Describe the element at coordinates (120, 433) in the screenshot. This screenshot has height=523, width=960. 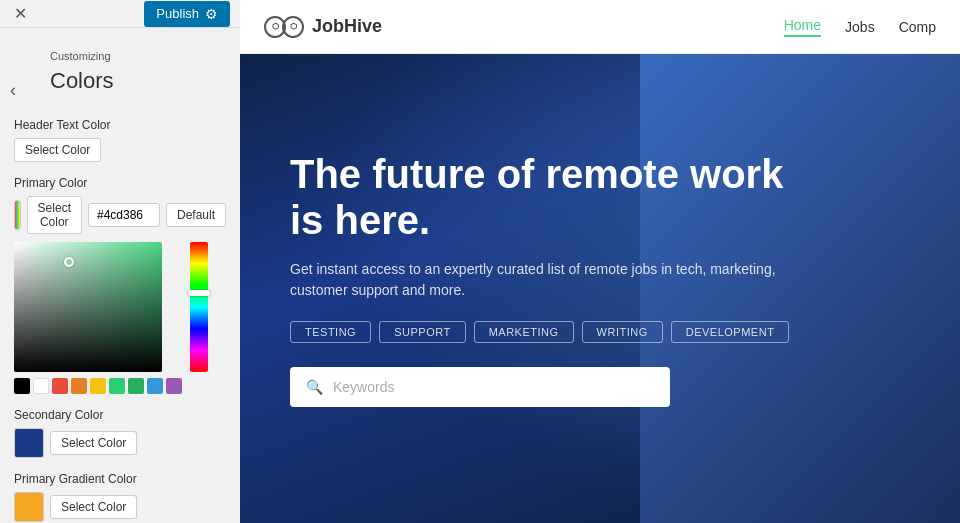
I see `secondary-color-section: Secondary Color Select Color` at that location.